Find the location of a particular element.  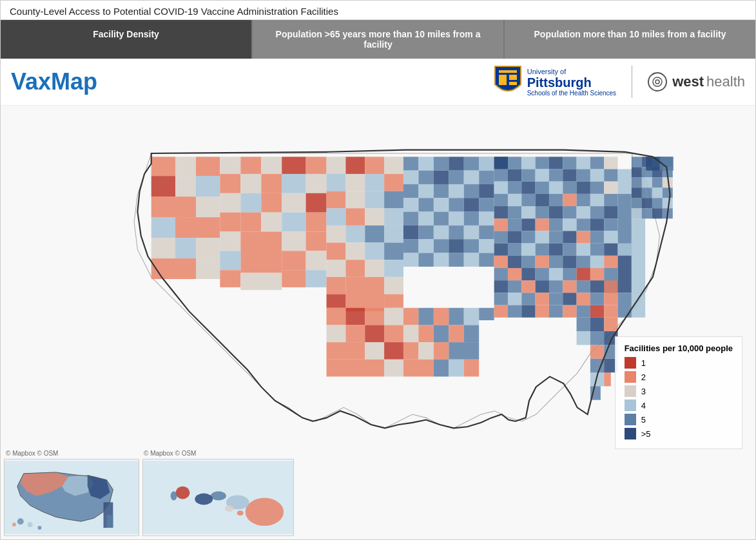

tab-pop-all: Population more than 10 miles from a fac… is located at coordinates (630, 39).